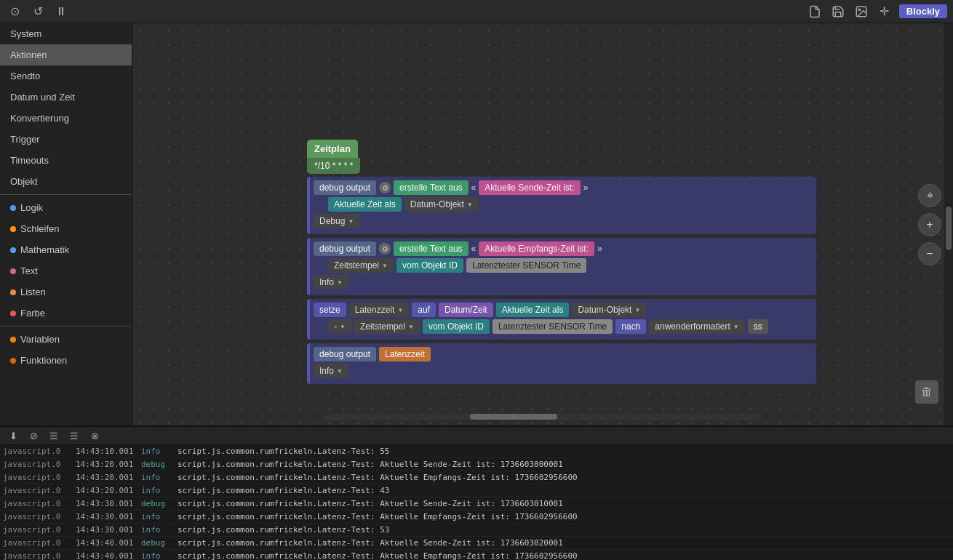 The image size is (953, 560). Describe the element at coordinates (423, 310) in the screenshot. I see `setze-auf: auf` at that location.